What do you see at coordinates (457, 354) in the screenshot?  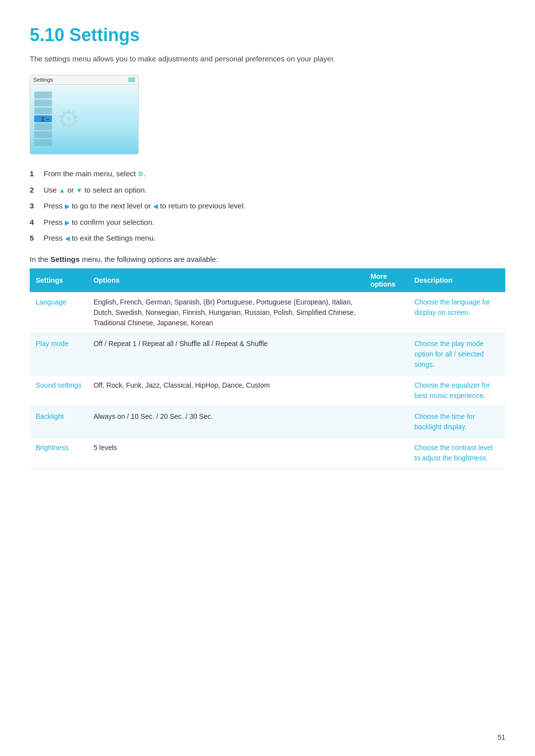 I see `setting-description: Choose the play mode option for all / se…` at bounding box center [457, 354].